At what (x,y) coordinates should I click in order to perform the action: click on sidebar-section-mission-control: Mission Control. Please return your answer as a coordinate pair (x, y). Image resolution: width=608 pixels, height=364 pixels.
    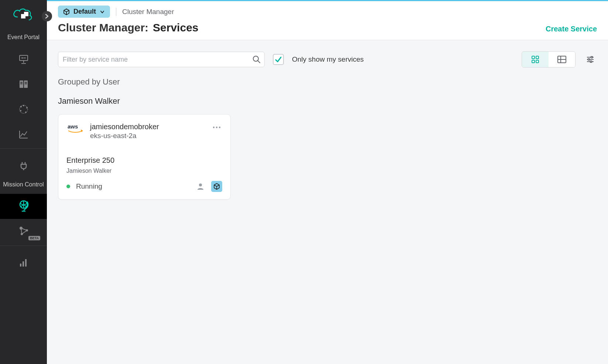
    Looking at the image, I should click on (24, 185).